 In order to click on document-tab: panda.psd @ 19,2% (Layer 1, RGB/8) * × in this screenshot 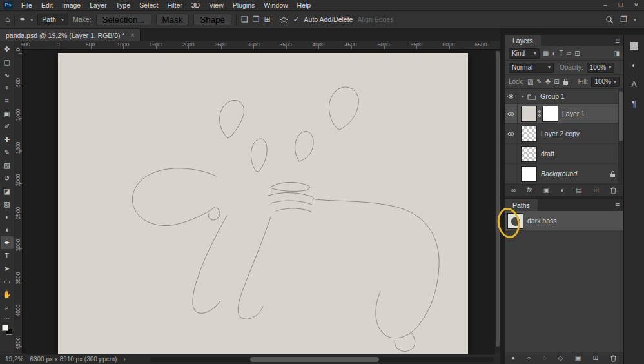, I will do `click(70, 35)`.